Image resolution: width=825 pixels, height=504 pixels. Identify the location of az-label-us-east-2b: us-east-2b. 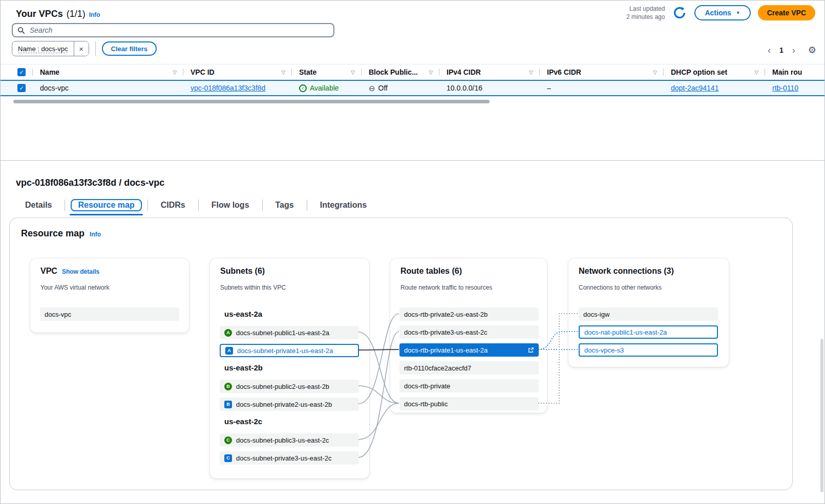
(244, 367).